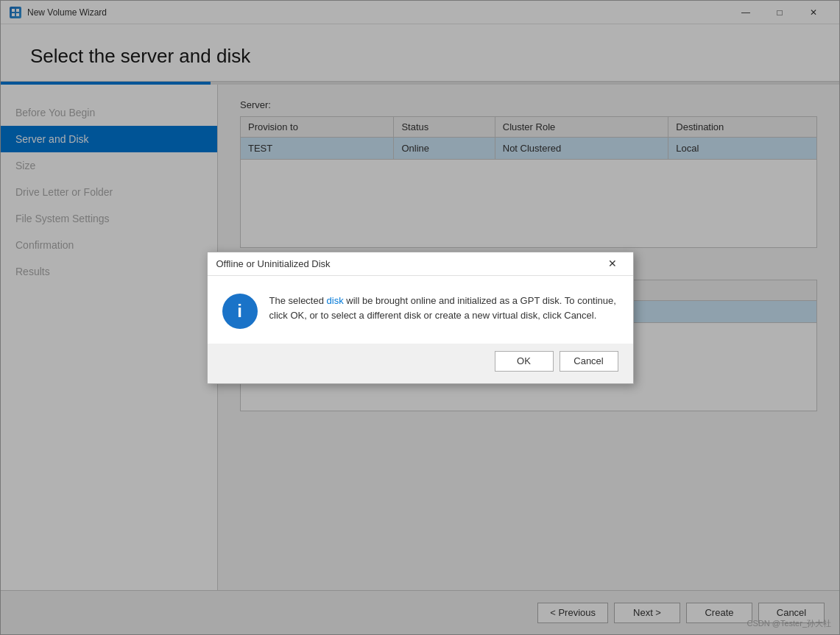 The height and width of the screenshot is (635, 840). What do you see at coordinates (240, 311) in the screenshot?
I see `modal-info-icon: i` at bounding box center [240, 311].